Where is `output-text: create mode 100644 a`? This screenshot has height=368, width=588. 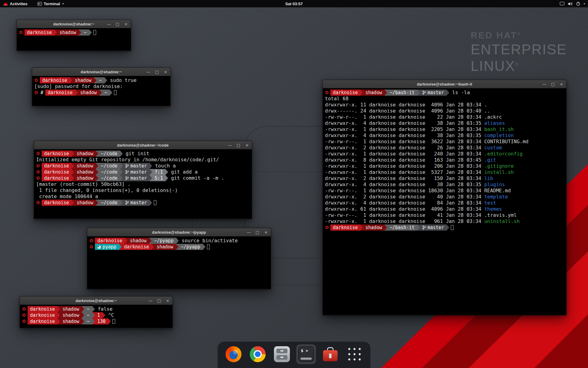
output-text: create mode 100644 a is located at coordinates (67, 196).